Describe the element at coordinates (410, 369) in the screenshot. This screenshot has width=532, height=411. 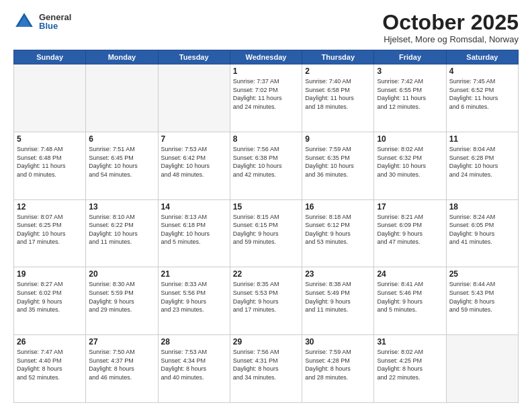
I see `table-row: 31Sunrise: 8:02 AM Sunset: 4:25 PM Dayli…` at that location.